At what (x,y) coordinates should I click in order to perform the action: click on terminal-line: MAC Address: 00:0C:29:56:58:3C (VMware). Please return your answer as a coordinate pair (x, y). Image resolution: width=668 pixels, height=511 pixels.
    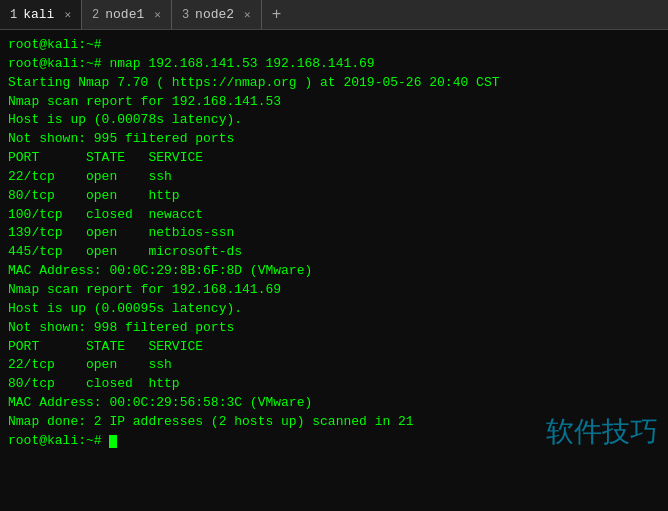
    Looking at the image, I should click on (334, 404).